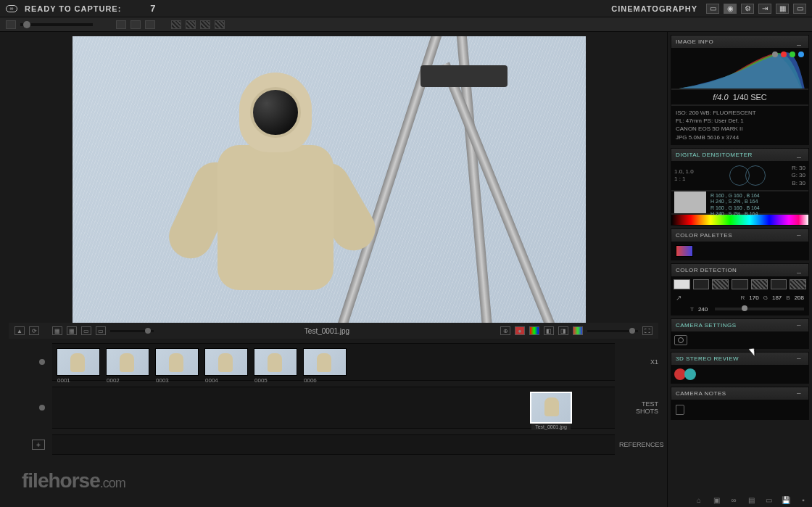  I want to click on grid-3-icon: ▭, so click(86, 331).